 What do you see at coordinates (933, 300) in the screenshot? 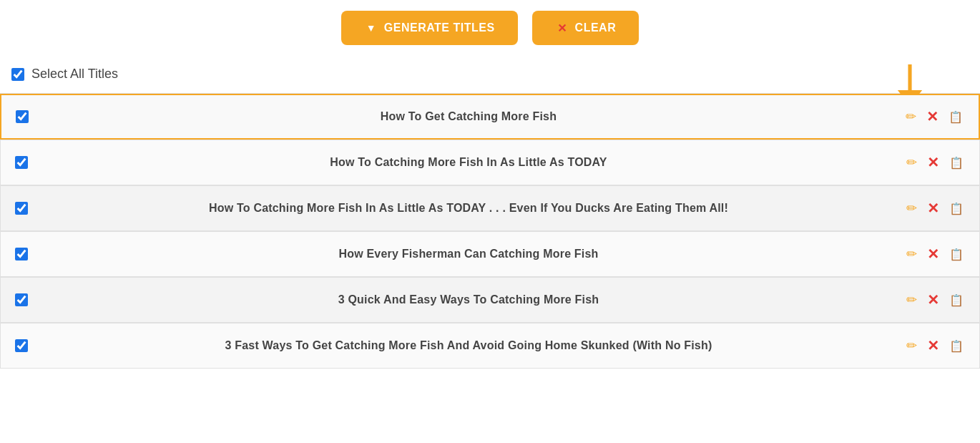
I see `delete-button-5: ✕` at bounding box center [933, 300].